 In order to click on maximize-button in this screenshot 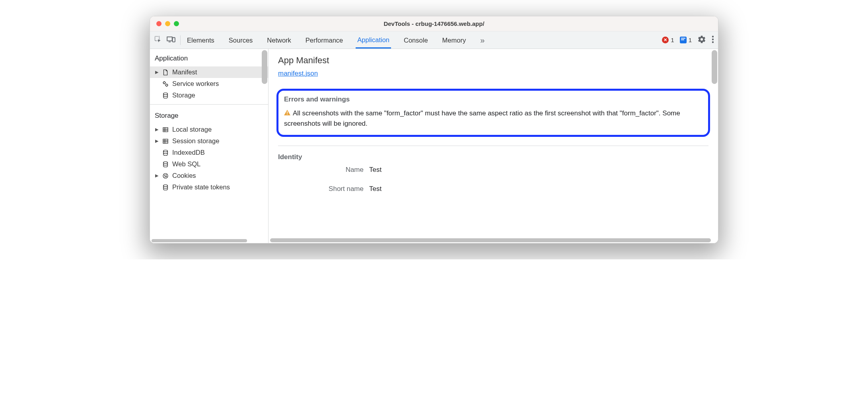, I will do `click(177, 24)`.